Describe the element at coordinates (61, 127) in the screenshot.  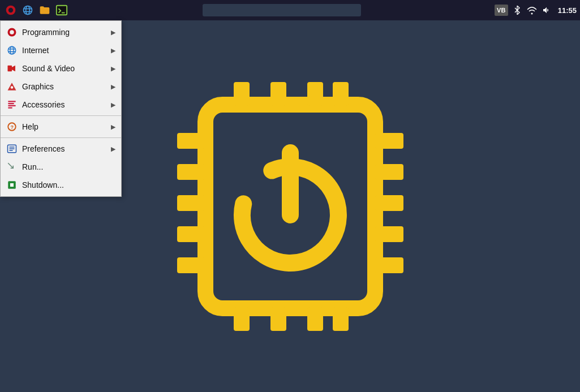
I see `menu-item-help: ? Help ▶` at that location.